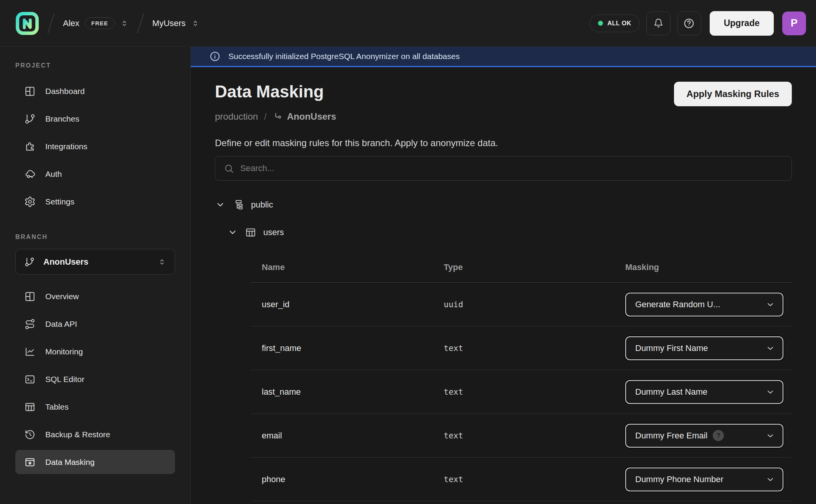  Describe the element at coordinates (61, 324) in the screenshot. I see `sidebar-item-label: Data API` at that location.